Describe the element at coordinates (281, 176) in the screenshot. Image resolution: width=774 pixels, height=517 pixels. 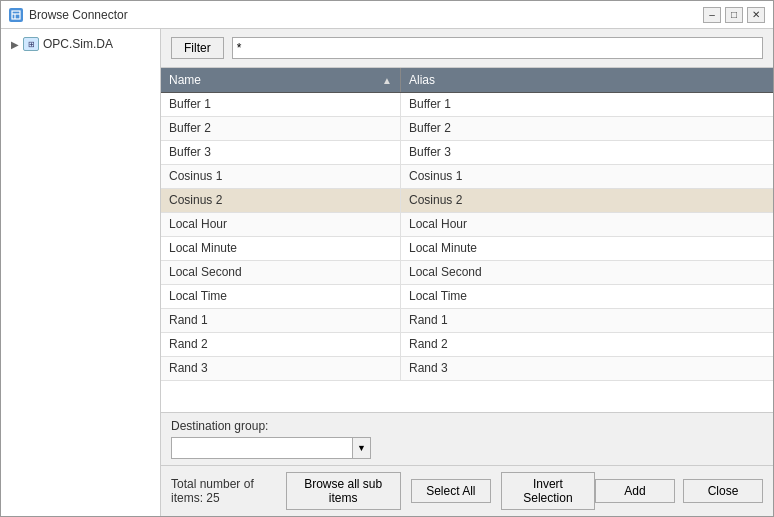
I see `cell-name: Cosinus 1` at that location.